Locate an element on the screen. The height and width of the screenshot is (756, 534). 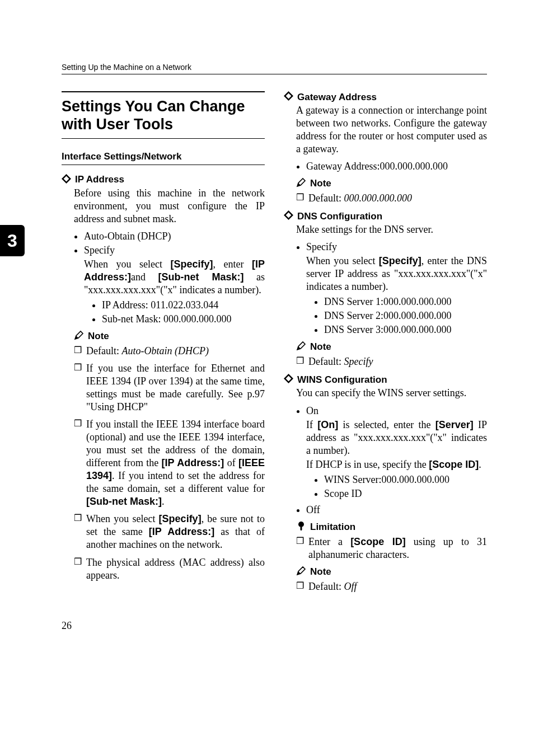
t: If DHCP is in use, specify the is located at coordinates (367, 464).